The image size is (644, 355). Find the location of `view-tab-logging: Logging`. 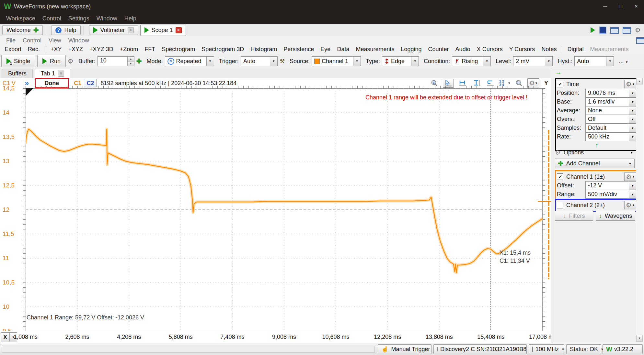

view-tab-logging: Logging is located at coordinates (411, 49).